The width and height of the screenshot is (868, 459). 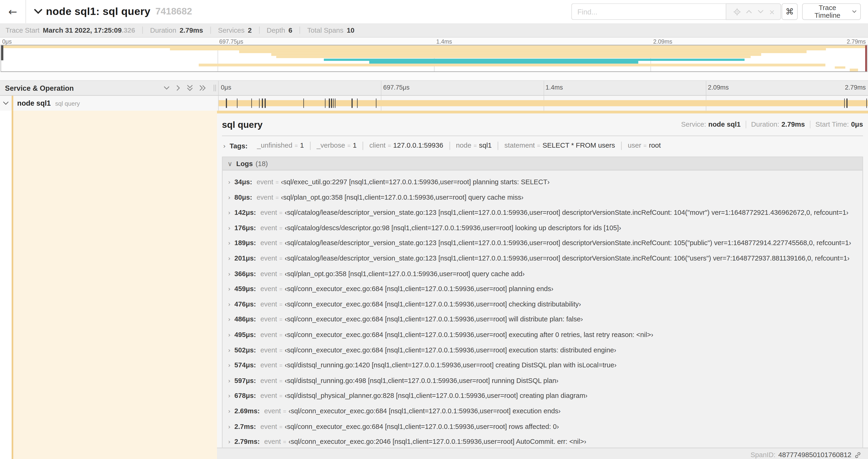 I want to click on locate-icon, so click(x=737, y=11).